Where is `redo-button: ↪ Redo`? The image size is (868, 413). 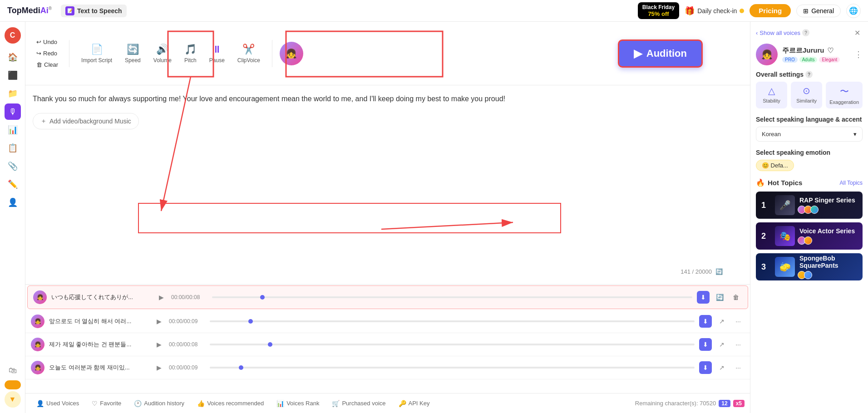 redo-button: ↪ Redo is located at coordinates (47, 54).